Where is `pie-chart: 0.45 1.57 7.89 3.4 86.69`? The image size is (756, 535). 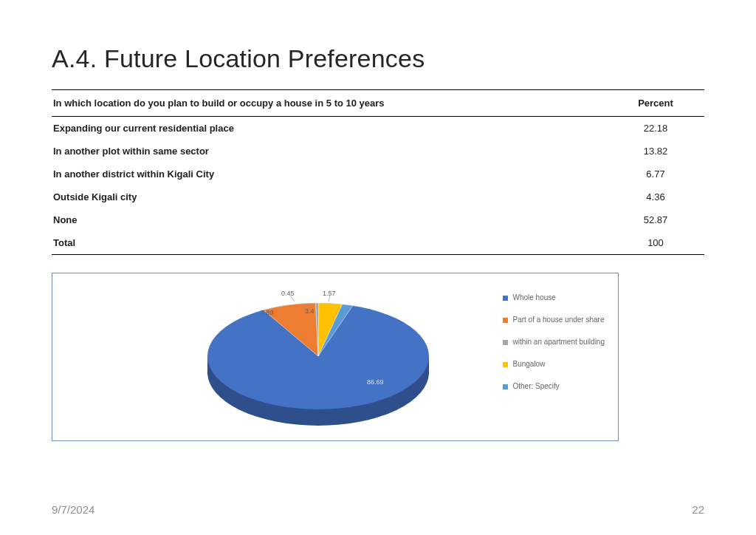
pie-chart: 0.45 1.57 7.89 3.4 86.69 is located at coordinates (318, 359).